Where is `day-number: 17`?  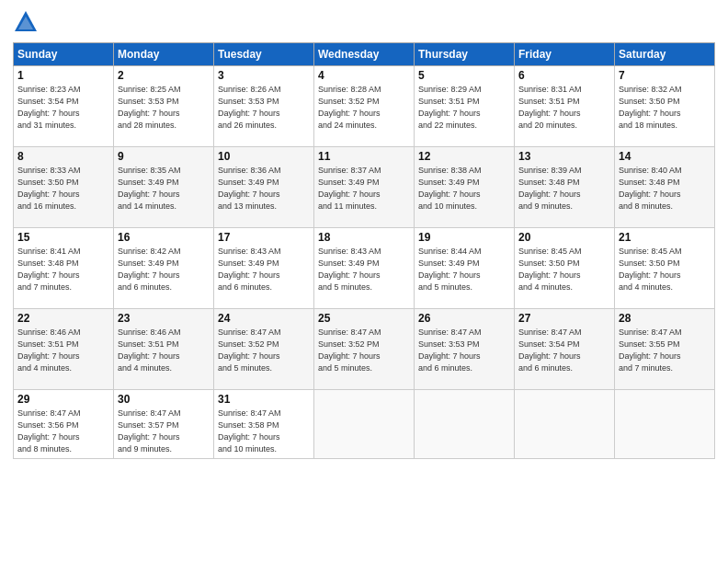 day-number: 17 is located at coordinates (264, 237).